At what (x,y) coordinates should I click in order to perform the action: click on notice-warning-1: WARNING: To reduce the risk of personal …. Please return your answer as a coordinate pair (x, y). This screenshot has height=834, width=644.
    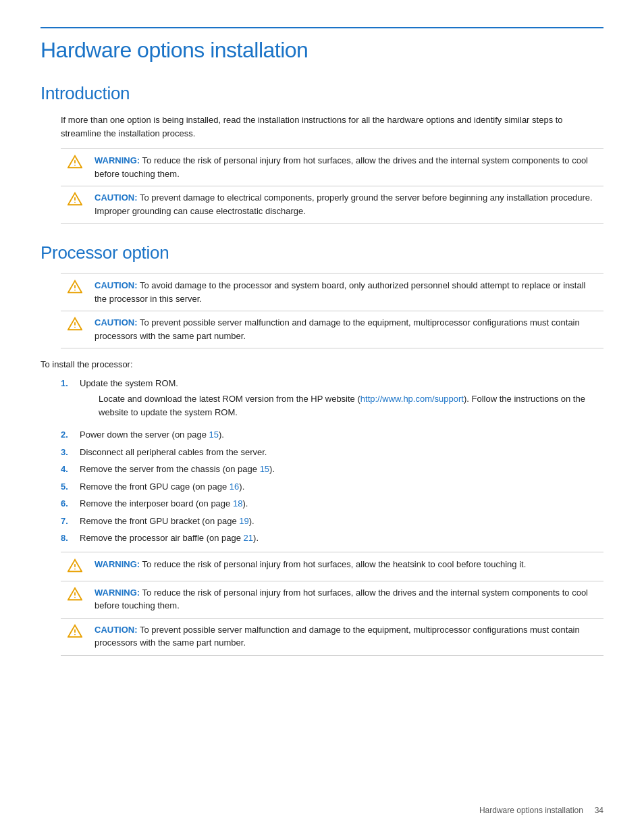
    Looking at the image, I should click on (332, 167).